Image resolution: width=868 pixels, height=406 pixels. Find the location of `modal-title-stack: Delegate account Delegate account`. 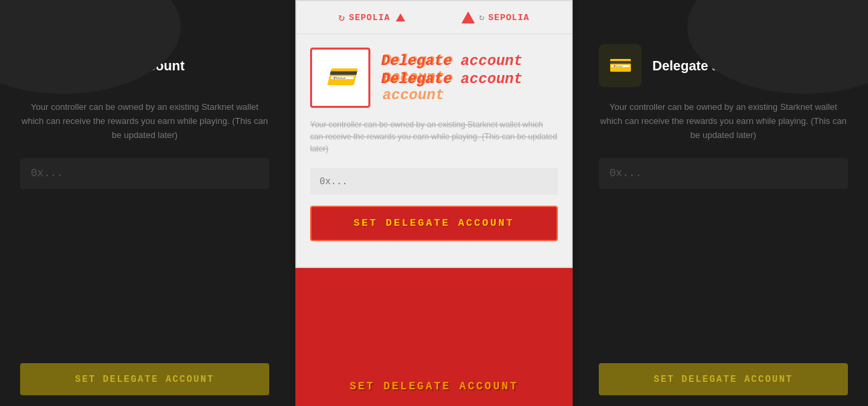

modal-title-stack: Delegate account Delegate account is located at coordinates (451, 68).